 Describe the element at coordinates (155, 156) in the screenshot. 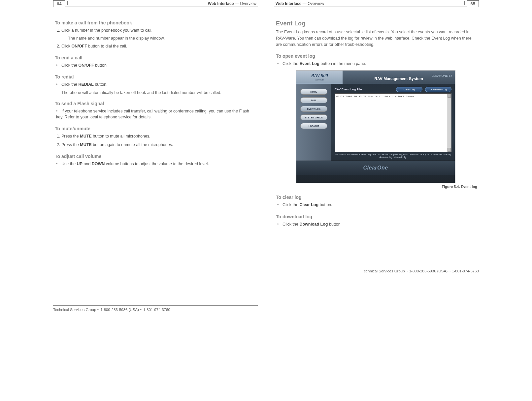

I see `subheading: To adjust call volume` at that location.